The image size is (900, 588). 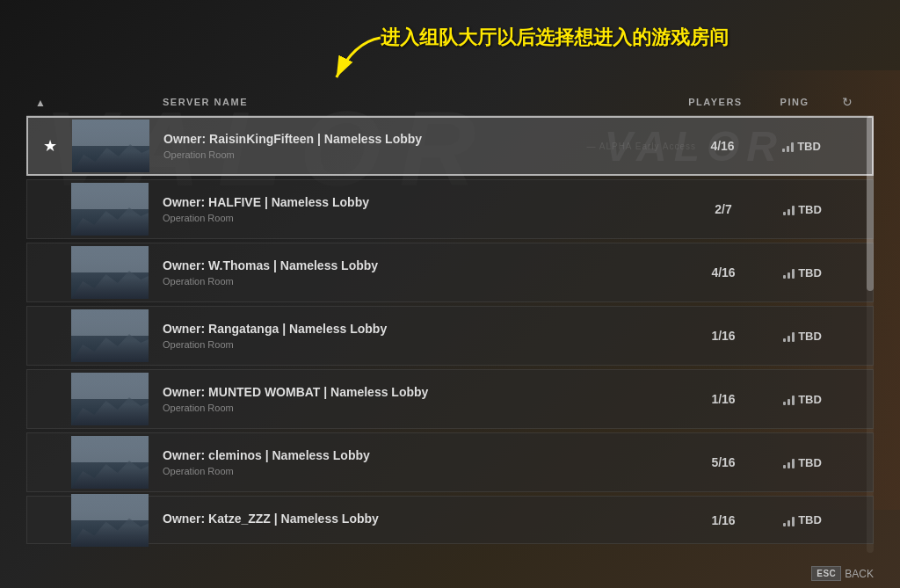 What do you see at coordinates (417, 462) in the screenshot?
I see `server-info: Owner: cleminos | Nameless Lobby Operati…` at bounding box center [417, 462].